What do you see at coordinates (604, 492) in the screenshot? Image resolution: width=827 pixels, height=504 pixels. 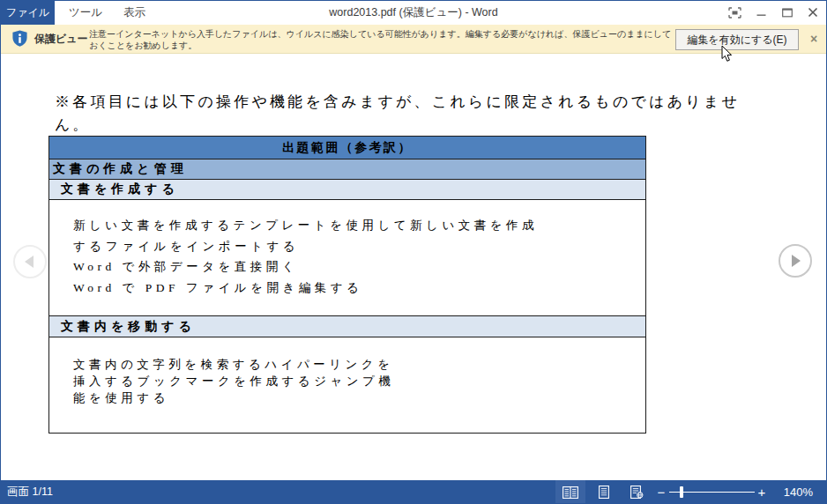 I see `print-layout-button` at bounding box center [604, 492].